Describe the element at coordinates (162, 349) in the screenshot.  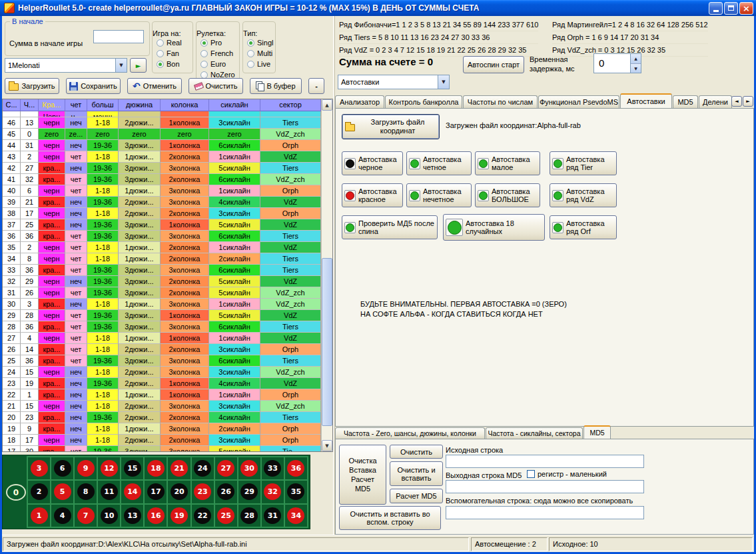
I see `table-row: 2614кра...чет1-182дюжи...2колонка3сиклай…` at that location.